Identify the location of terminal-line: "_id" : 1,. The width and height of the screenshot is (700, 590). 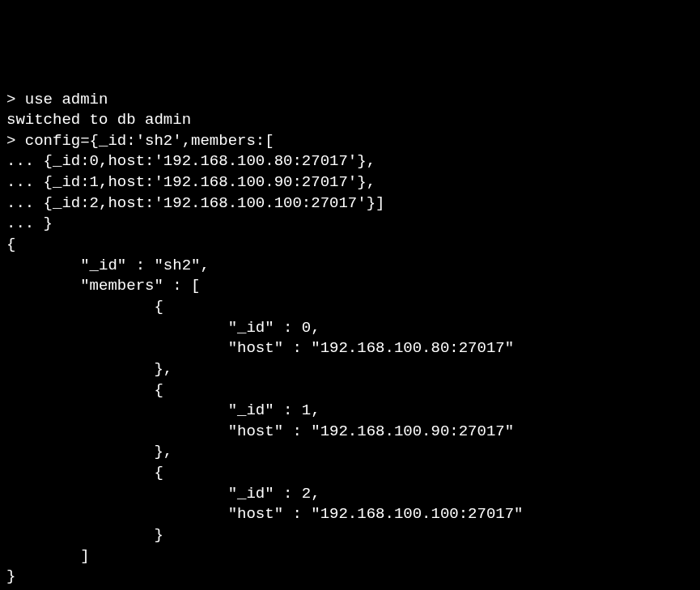
(163, 410).